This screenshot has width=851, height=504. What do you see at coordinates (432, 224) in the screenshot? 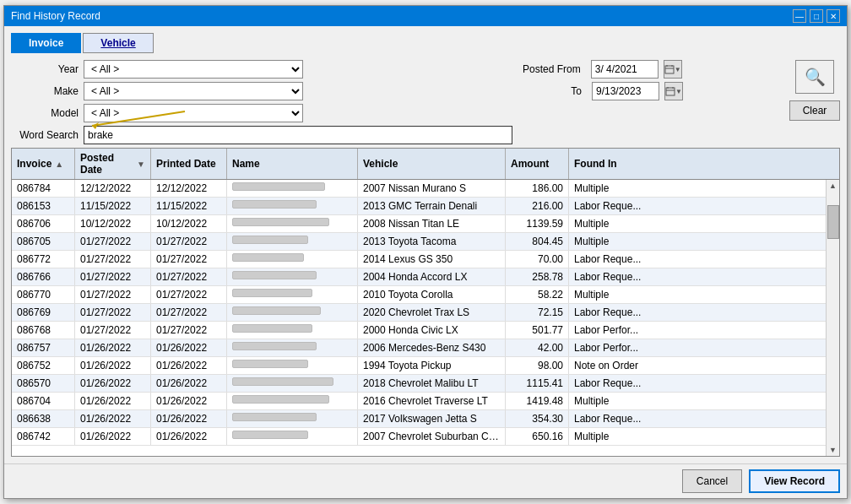
I see `cell-vehicle: 2008 Nissan Titan LE` at bounding box center [432, 224].